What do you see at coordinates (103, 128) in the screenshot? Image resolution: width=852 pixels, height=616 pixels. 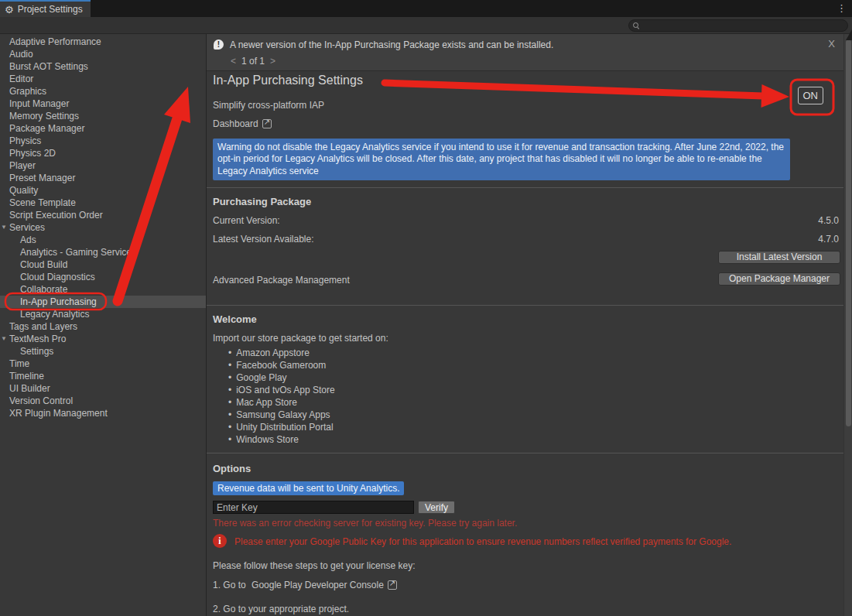 I see `sidebar-item-package-manager: Package Manager` at bounding box center [103, 128].